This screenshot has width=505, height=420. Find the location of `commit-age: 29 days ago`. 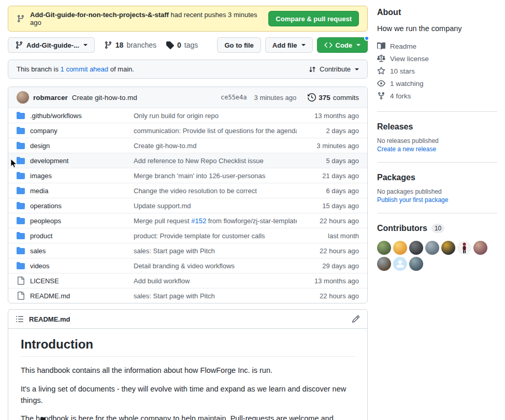

commit-age: 29 days ago is located at coordinates (328, 266).